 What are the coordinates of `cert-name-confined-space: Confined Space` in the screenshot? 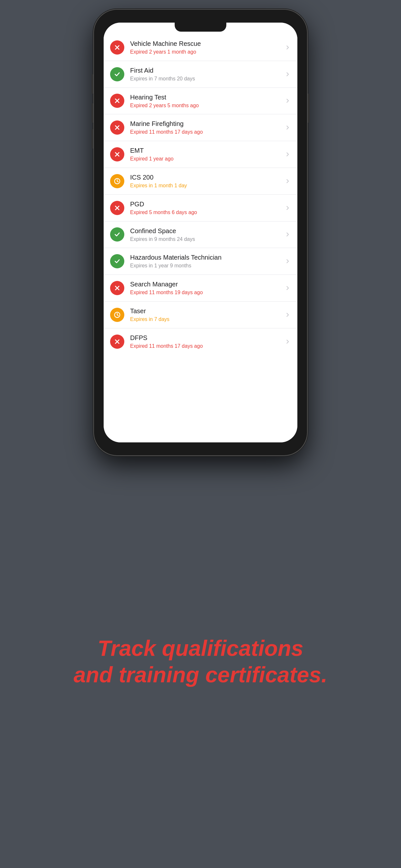 It's located at (206, 231).